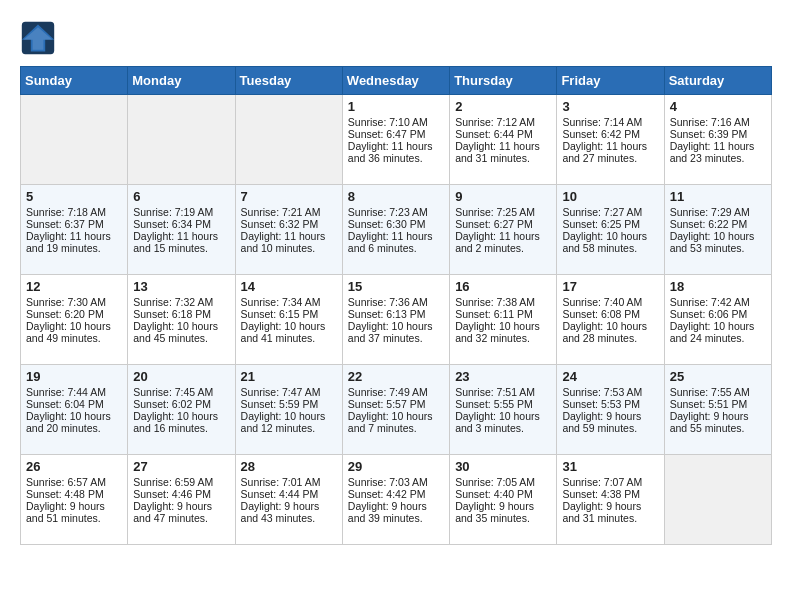 This screenshot has width=792, height=612. What do you see at coordinates (74, 422) in the screenshot?
I see `daylight-text: Daylight: 10 hours and 20 minutes.` at bounding box center [74, 422].